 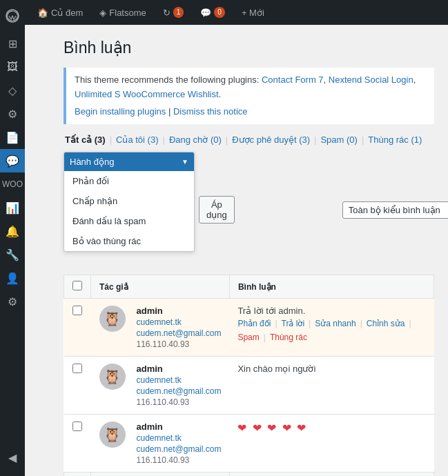 What do you see at coordinates (12, 43) in the screenshot?
I see `dashboard-icon: ⊞` at bounding box center [12, 43].